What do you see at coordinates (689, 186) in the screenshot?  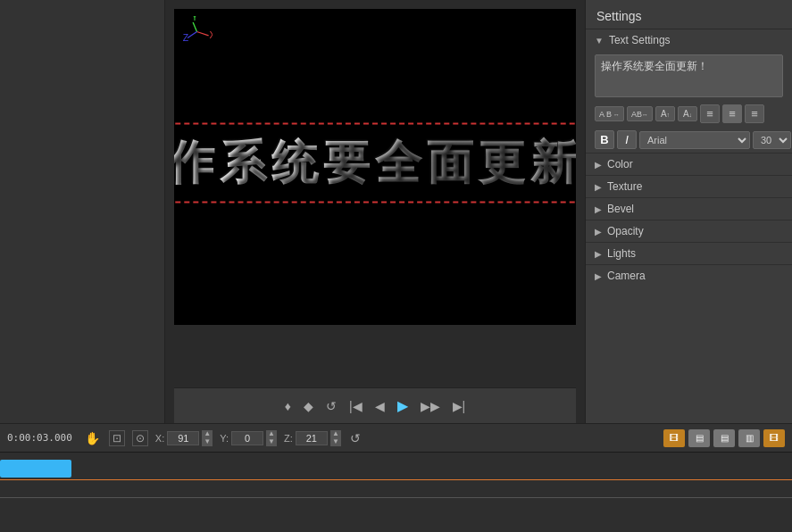 I see `texture-section: ▶ Texture` at bounding box center [689, 186].